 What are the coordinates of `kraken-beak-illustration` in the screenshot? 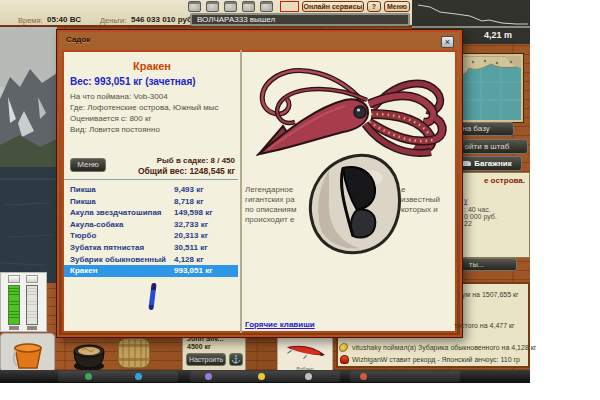 It's located at (354, 205).